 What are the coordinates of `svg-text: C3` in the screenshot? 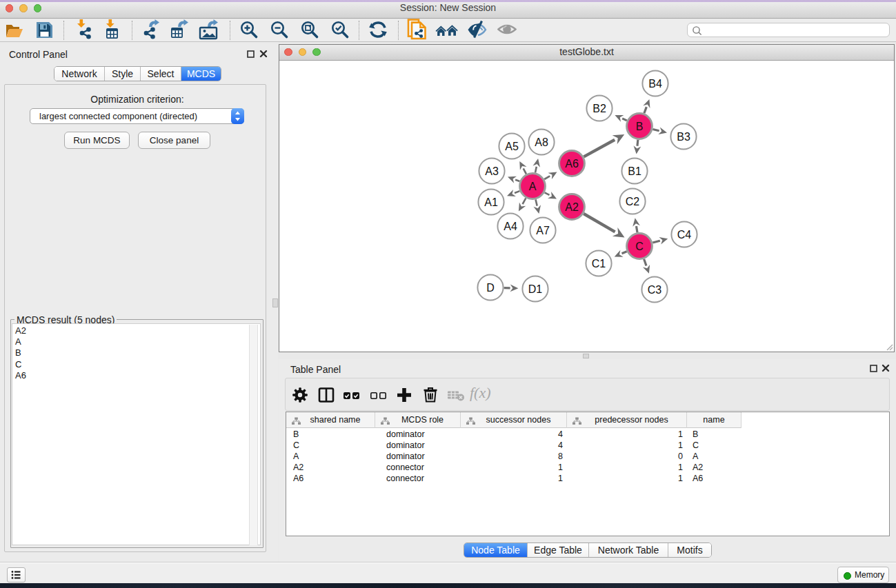 It's located at (655, 290).